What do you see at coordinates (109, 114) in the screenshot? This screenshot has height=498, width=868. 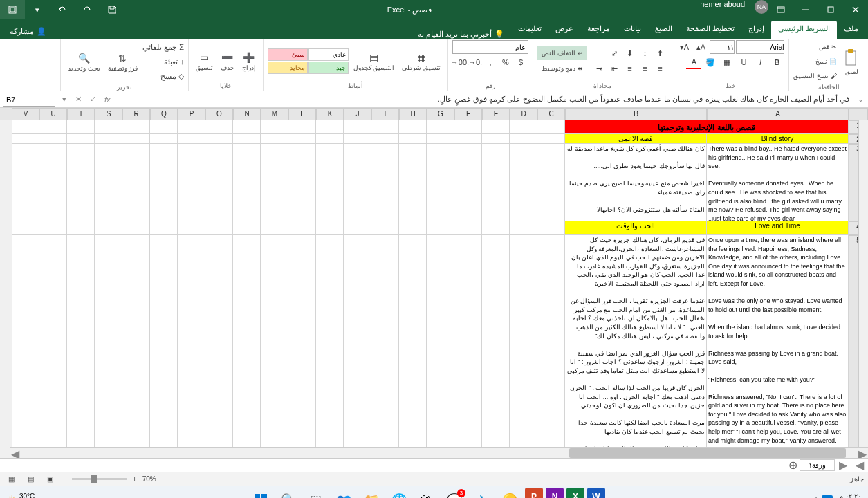 I see `column-header: S` at bounding box center [109, 114].